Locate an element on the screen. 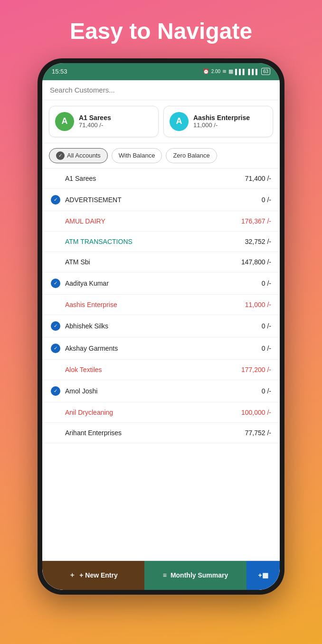  account-amount: 100,000 /- is located at coordinates (256, 412).